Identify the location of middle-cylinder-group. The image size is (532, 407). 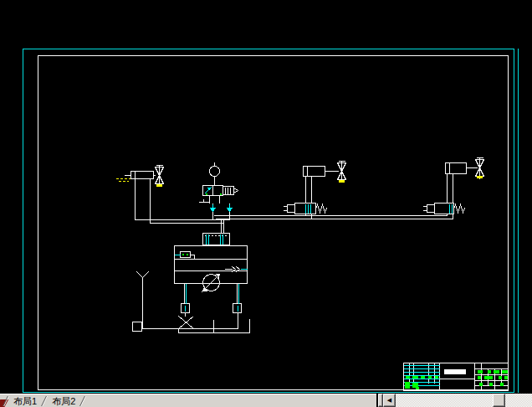
(315, 191).